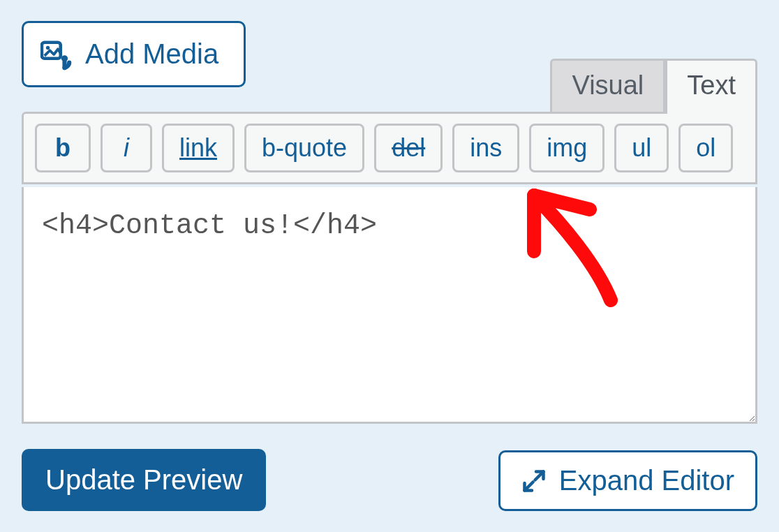  Describe the element at coordinates (706, 148) in the screenshot. I see `qt-ol-label: ol` at that location.